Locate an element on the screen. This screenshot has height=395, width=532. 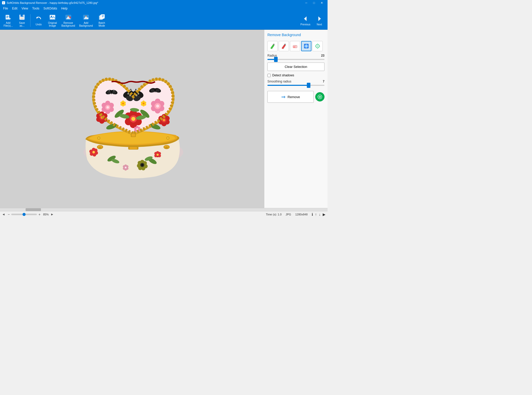
add-background-label: Add Background is located at coordinates (86, 24).